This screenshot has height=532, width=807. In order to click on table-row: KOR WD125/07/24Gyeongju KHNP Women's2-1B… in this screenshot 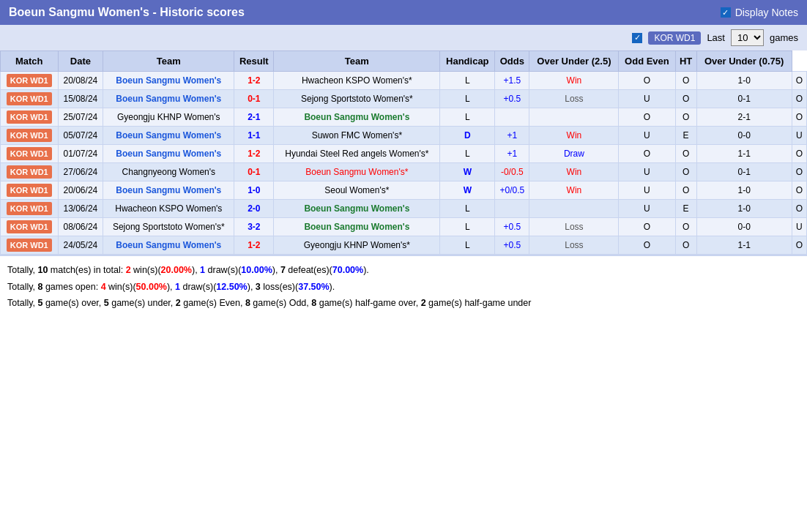, I will do `click(404, 117)`.